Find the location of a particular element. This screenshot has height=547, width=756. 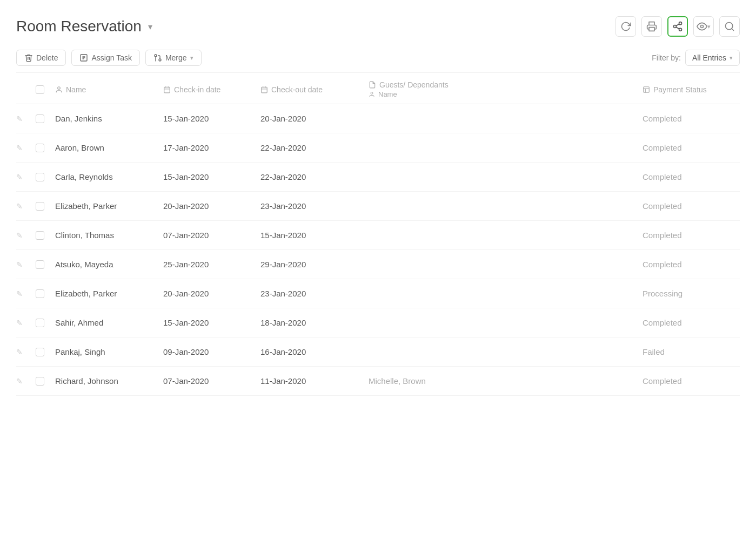

table-row: ✎ Carla, Reynolds 15-Jan-2020 22-Jan-202… is located at coordinates (378, 177).